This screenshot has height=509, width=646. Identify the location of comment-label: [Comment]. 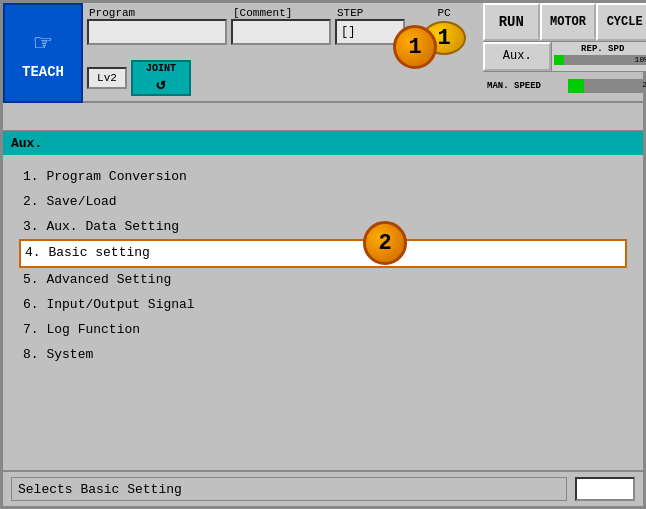
(281, 13).